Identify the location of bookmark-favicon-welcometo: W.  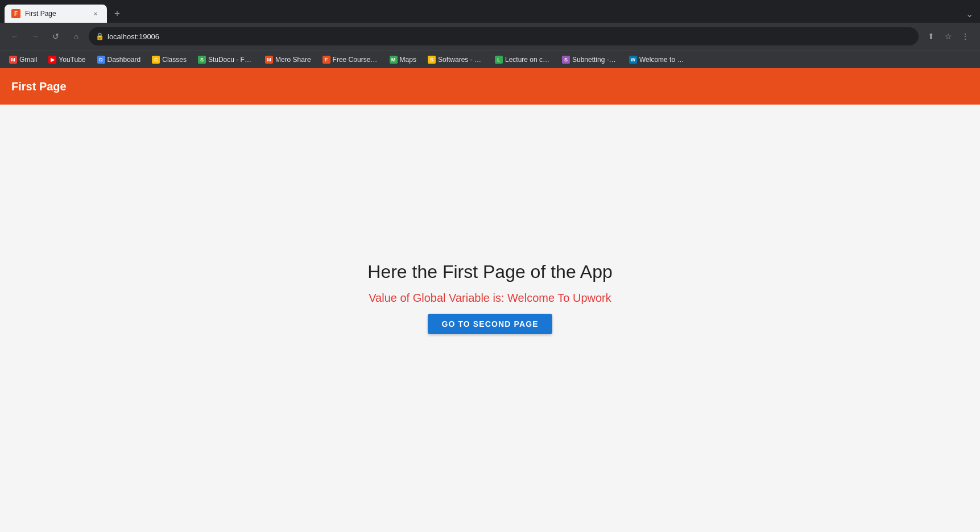
(633, 60).